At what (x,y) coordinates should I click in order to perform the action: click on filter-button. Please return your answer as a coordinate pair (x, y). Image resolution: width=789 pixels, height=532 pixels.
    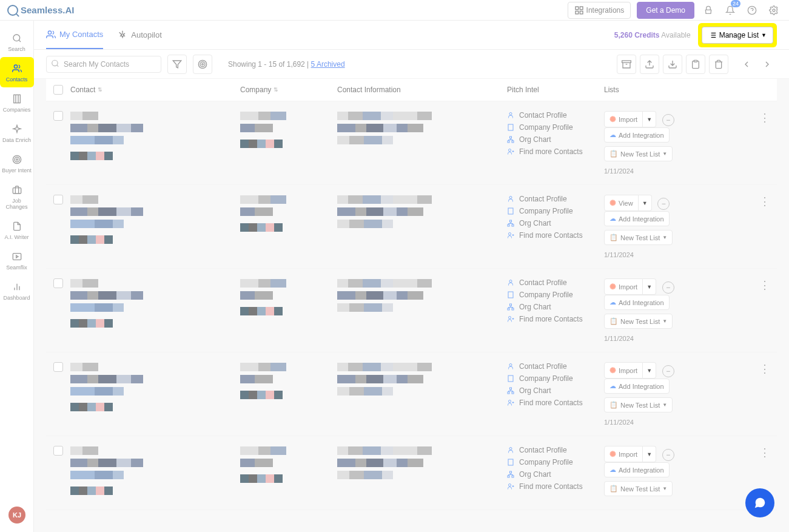
    Looking at the image, I should click on (177, 64).